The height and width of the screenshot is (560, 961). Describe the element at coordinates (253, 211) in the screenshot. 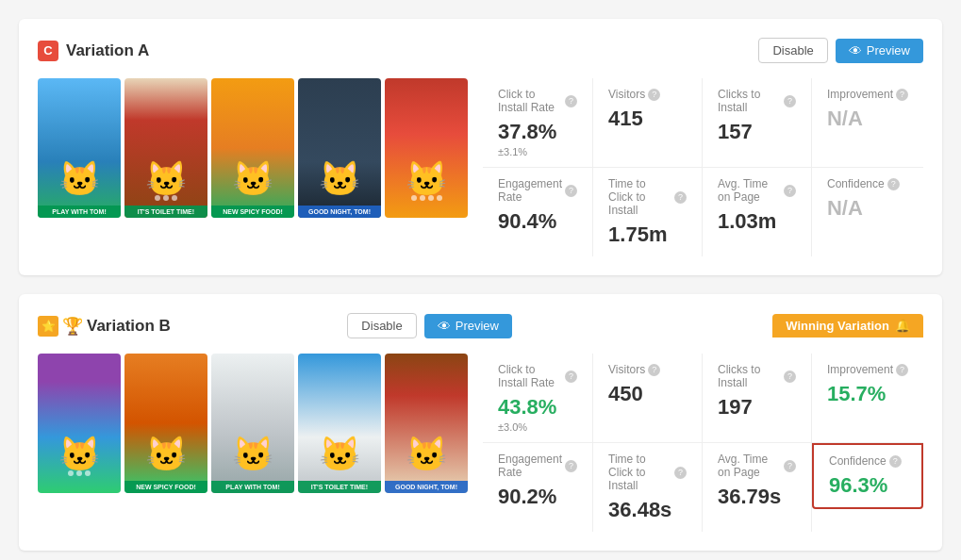

I see `screenshot-label-3: NEW SPICY FOOD!` at that location.